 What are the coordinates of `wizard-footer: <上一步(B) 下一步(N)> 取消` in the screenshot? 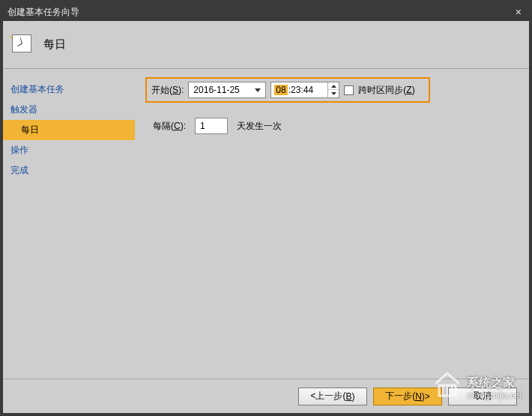 It's located at (266, 396).